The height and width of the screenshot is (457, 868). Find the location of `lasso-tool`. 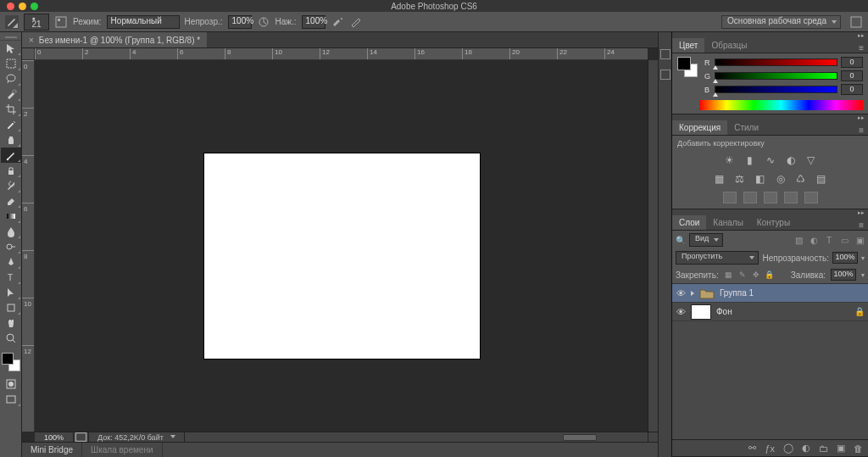

lasso-tool is located at coordinates (11, 79).